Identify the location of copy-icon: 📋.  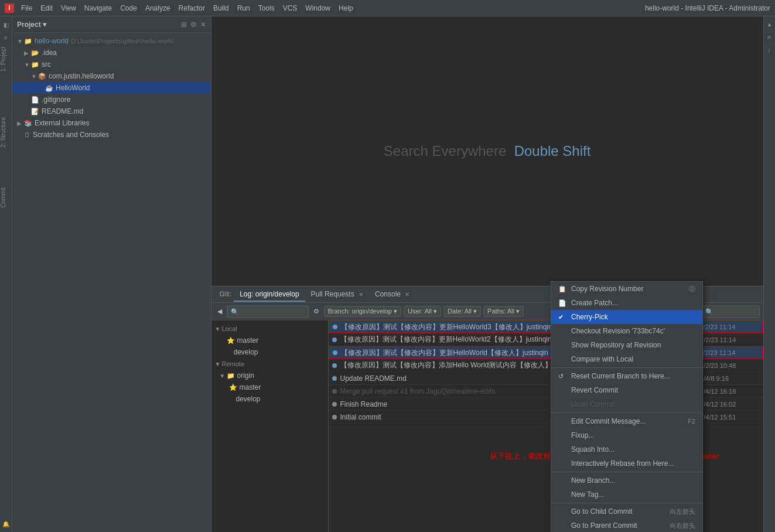
(564, 289).